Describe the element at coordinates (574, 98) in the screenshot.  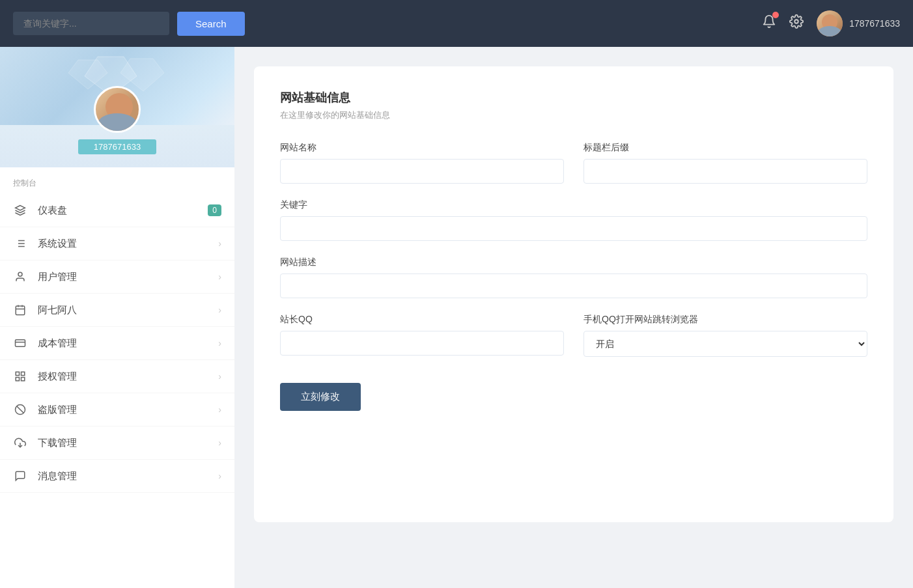
I see `card-title: 网站基础信息` at that location.